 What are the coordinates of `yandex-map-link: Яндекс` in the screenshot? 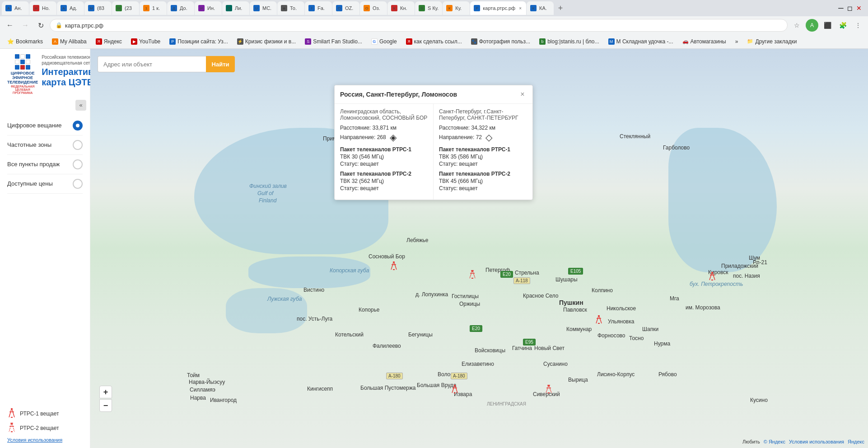 It's located at (856, 442).